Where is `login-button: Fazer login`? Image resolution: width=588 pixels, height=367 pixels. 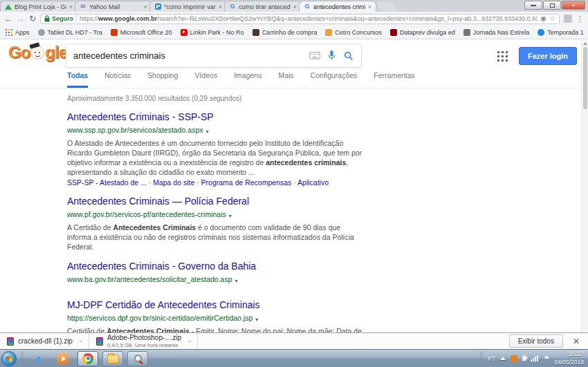
login-button: Fazer login is located at coordinates (548, 56).